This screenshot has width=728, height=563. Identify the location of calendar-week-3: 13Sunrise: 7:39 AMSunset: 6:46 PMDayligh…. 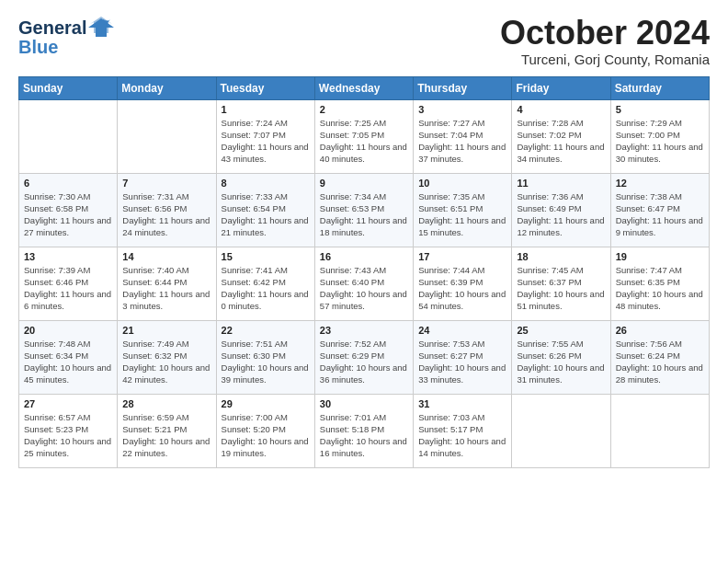
(364, 283).